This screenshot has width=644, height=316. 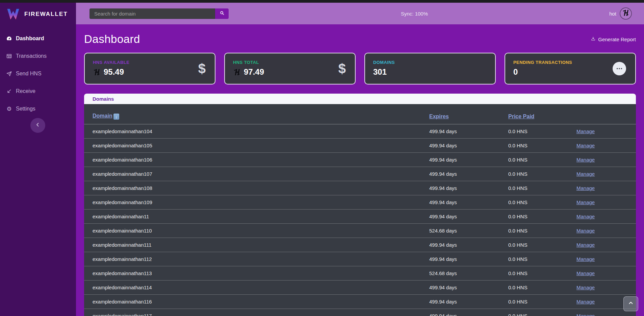 I want to click on table-row: exampledomainnathan110524.68 days0.0 HNS…, so click(x=360, y=231).